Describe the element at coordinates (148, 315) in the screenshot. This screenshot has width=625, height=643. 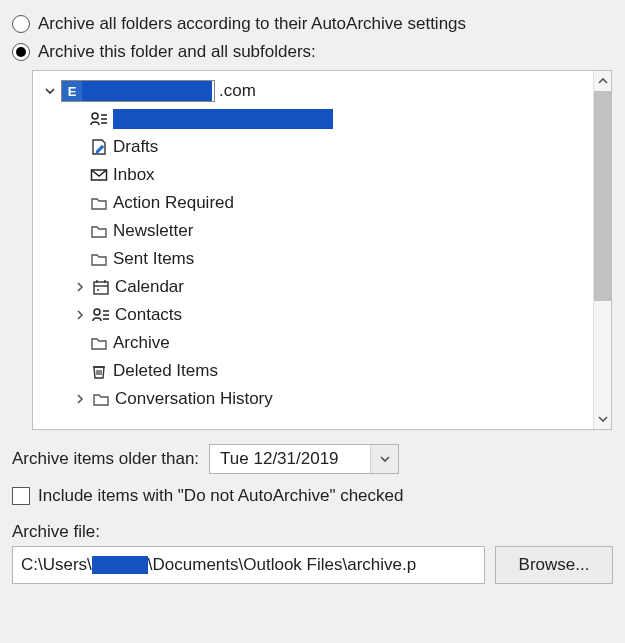
I see `tree-item-label: Contacts` at that location.